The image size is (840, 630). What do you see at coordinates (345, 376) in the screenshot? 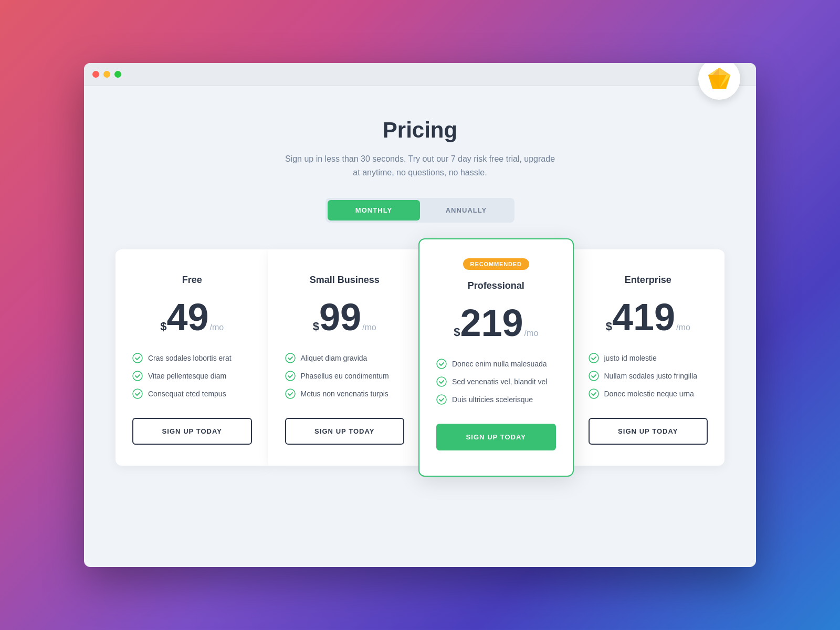
I see `feature-text: Phasellus eu condimentum` at bounding box center [345, 376].